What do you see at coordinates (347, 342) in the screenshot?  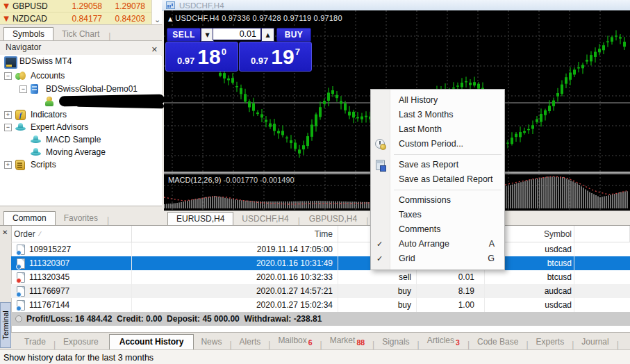 I see `terminal-tab-market: Market88` at bounding box center [347, 342].